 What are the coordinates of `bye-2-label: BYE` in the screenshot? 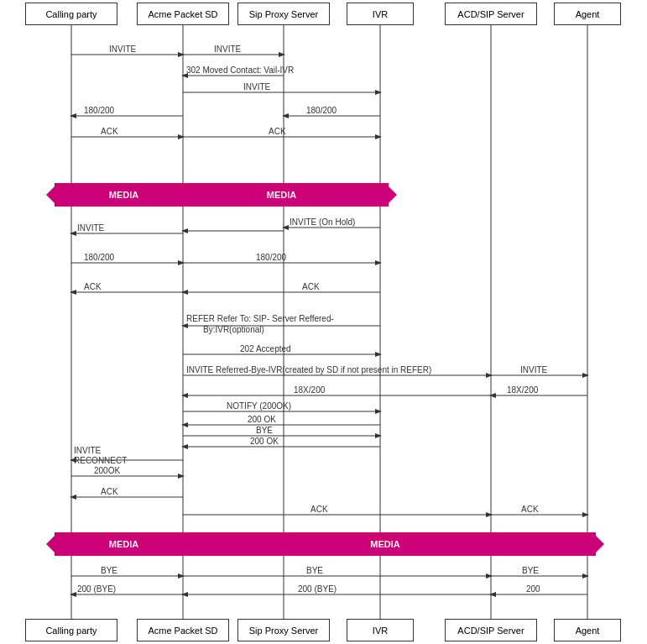 It's located at (109, 571).